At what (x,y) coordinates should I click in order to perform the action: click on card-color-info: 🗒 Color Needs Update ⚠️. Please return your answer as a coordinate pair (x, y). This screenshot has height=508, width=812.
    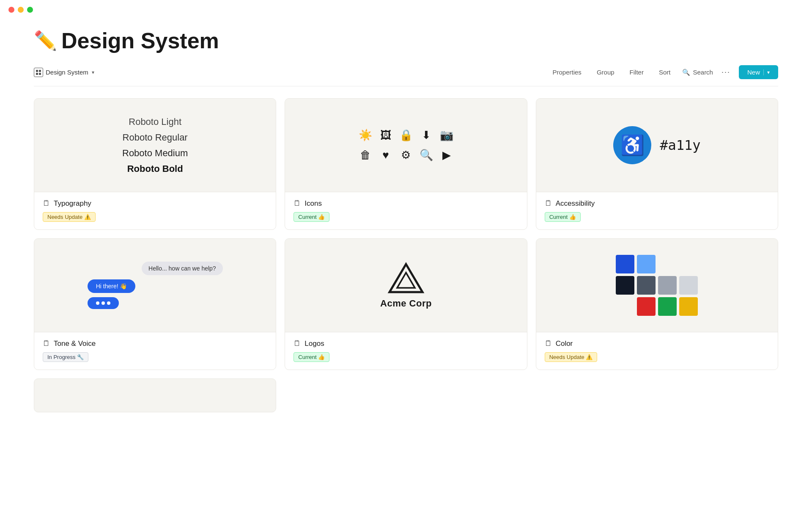
    Looking at the image, I should click on (657, 351).